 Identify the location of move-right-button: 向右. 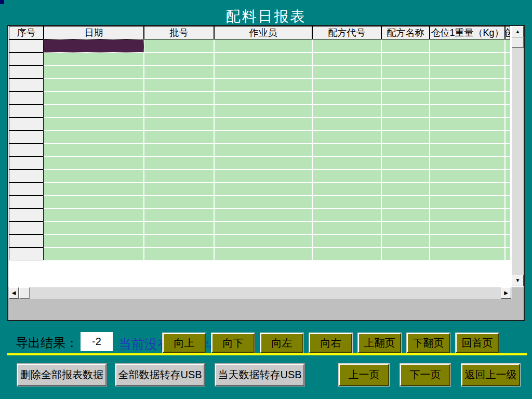
(330, 343).